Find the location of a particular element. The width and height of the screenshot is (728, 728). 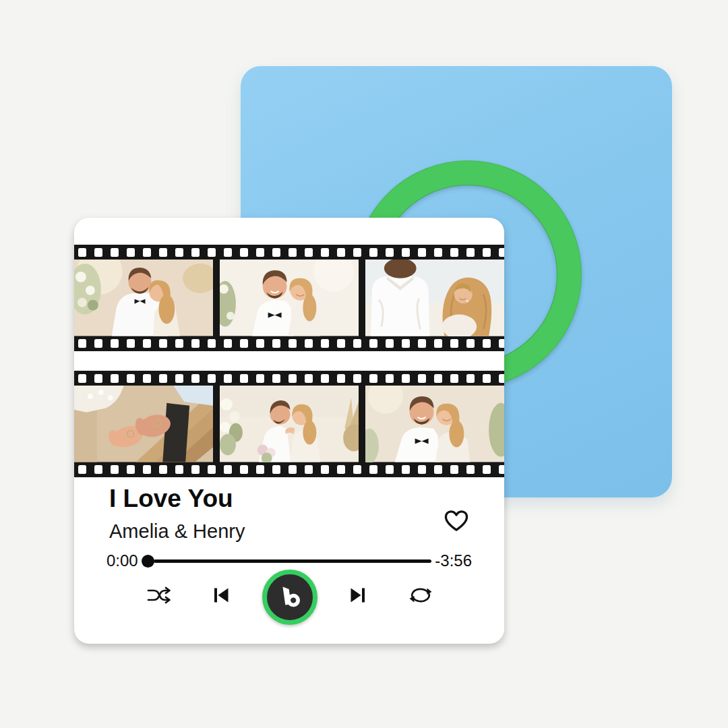

brand-b-logo is located at coordinates (290, 597).